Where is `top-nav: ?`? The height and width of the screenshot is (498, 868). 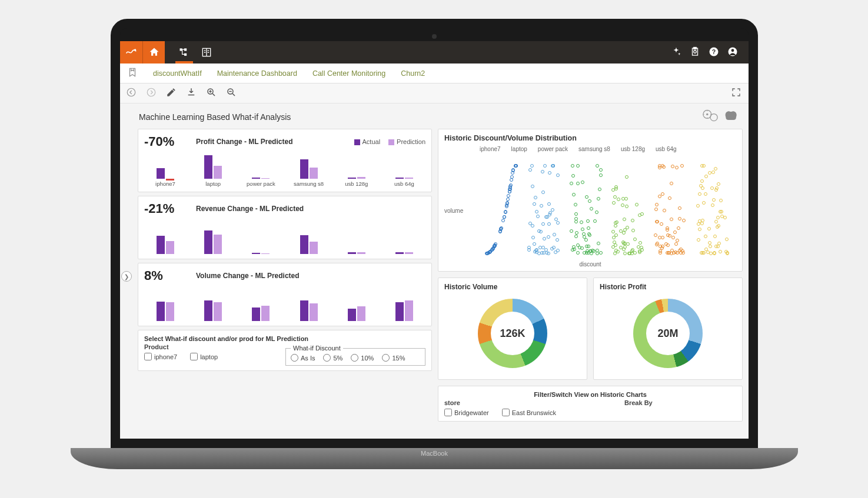
top-nav: ? is located at coordinates (434, 52).